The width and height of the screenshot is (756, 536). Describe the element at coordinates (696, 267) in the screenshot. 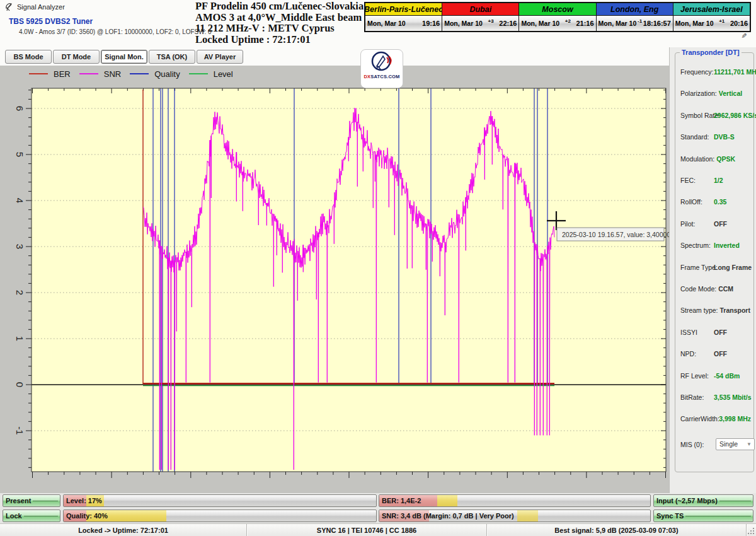

I see `param-label: Frame Type:` at that location.